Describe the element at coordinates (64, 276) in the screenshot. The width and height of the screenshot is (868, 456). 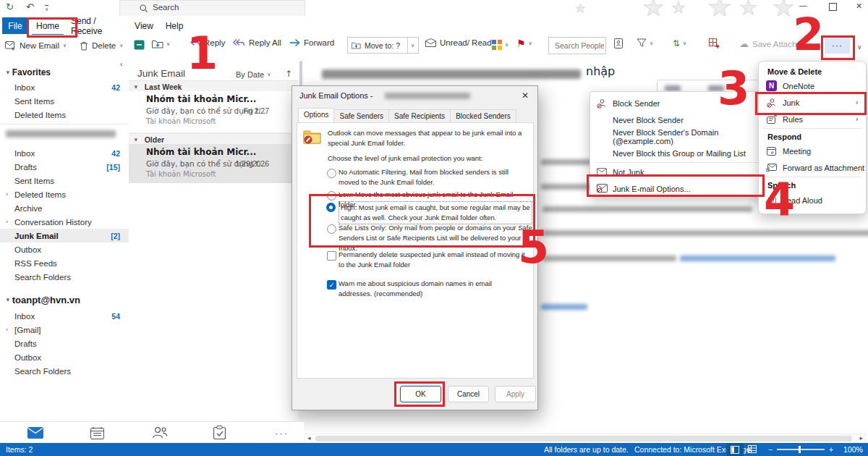
I see `sidebar-item-search-folders: Search Folders` at that location.